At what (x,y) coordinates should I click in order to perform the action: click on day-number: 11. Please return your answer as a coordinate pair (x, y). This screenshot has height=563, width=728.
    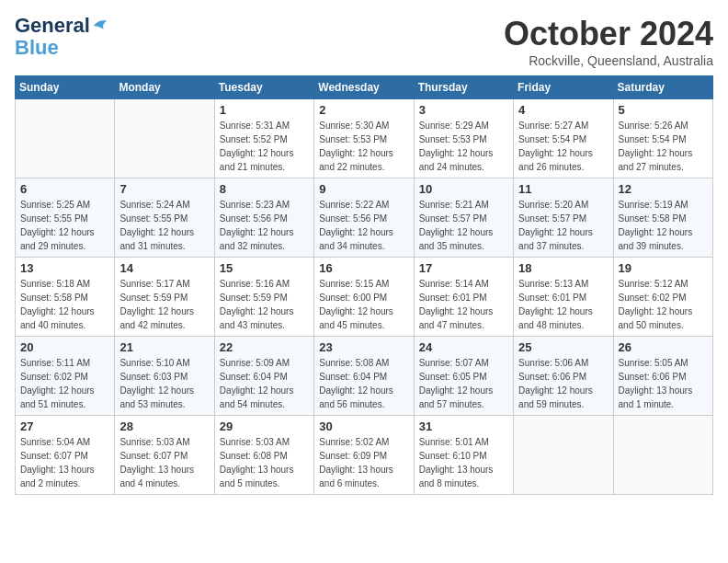
    Looking at the image, I should click on (563, 190).